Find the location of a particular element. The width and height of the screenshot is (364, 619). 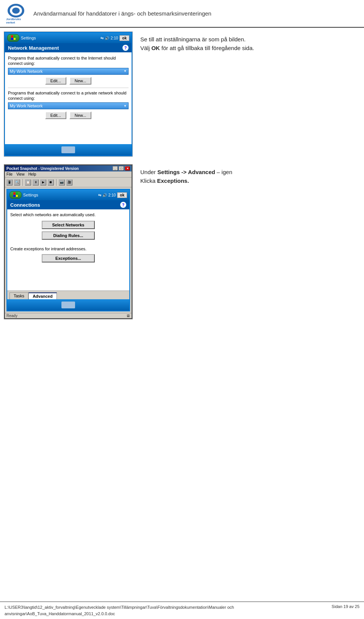

menu-help: Help is located at coordinates (33, 174).